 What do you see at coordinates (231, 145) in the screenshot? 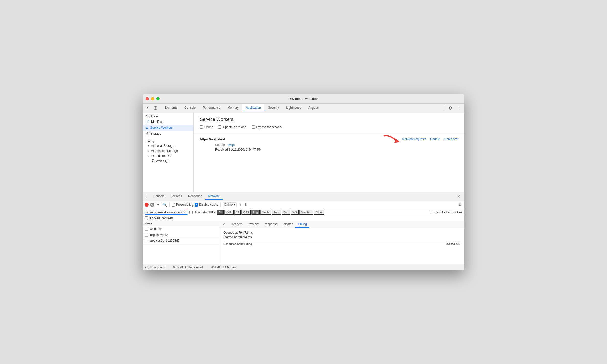
I see `sw-source-file: sw.js` at bounding box center [231, 145].